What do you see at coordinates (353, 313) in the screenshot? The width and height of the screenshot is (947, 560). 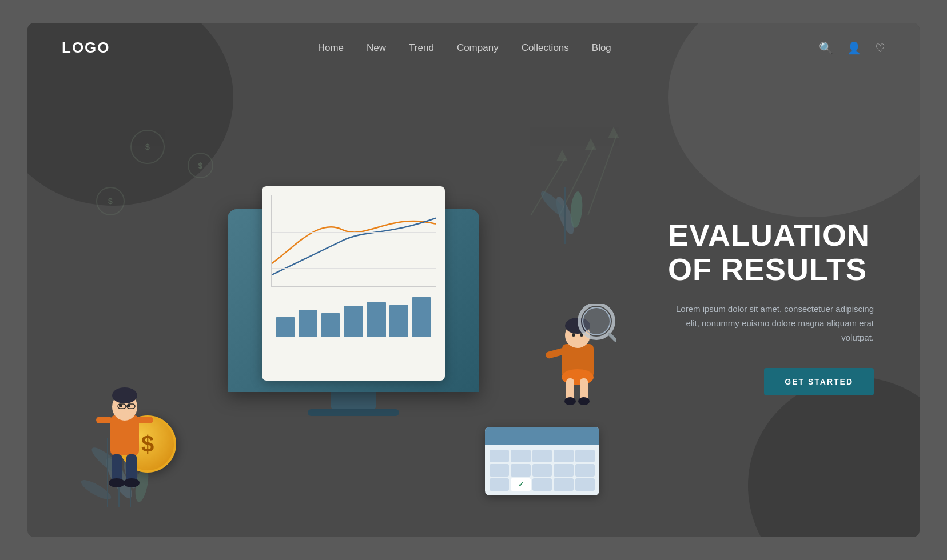 I see `monitor-container` at bounding box center [353, 313].